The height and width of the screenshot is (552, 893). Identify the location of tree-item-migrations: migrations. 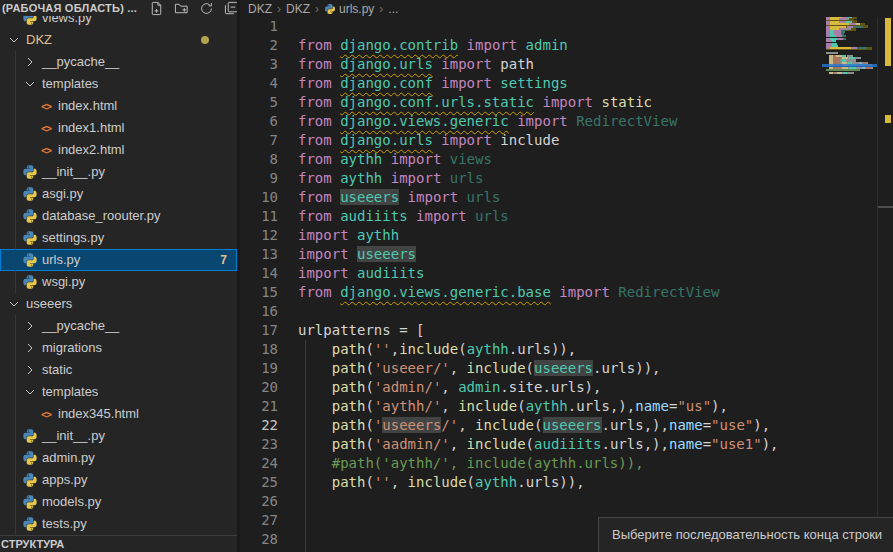
(118, 348).